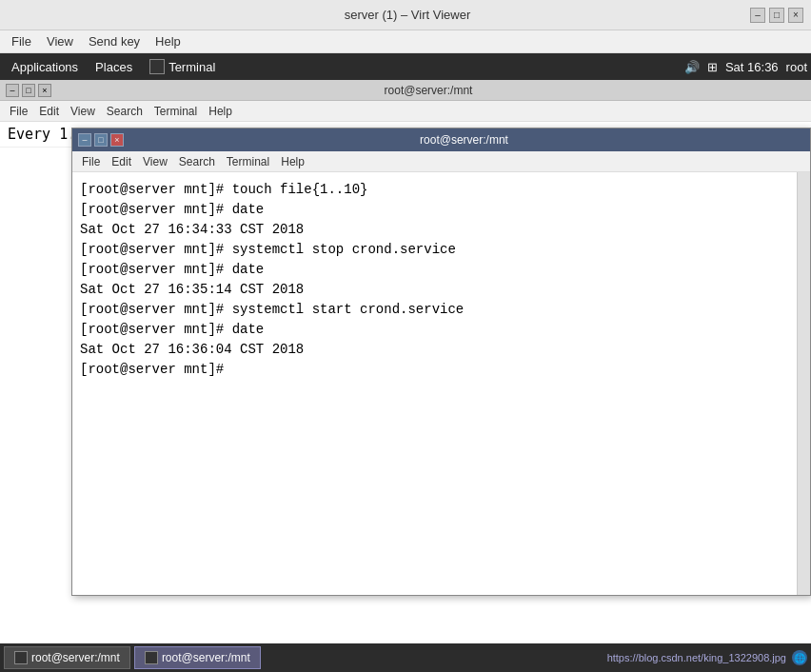  Describe the element at coordinates (60, 42) in the screenshot. I see `menu-view: View` at that location.